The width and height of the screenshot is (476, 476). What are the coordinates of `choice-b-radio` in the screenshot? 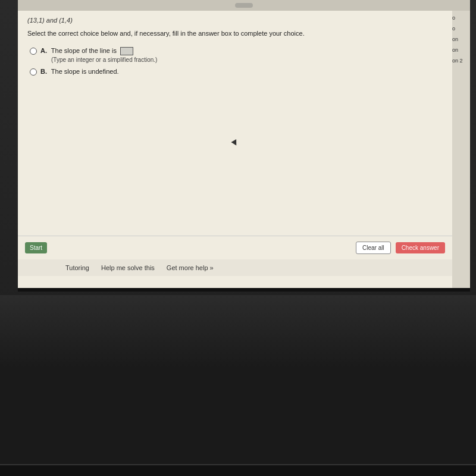 It's located at (33, 72).